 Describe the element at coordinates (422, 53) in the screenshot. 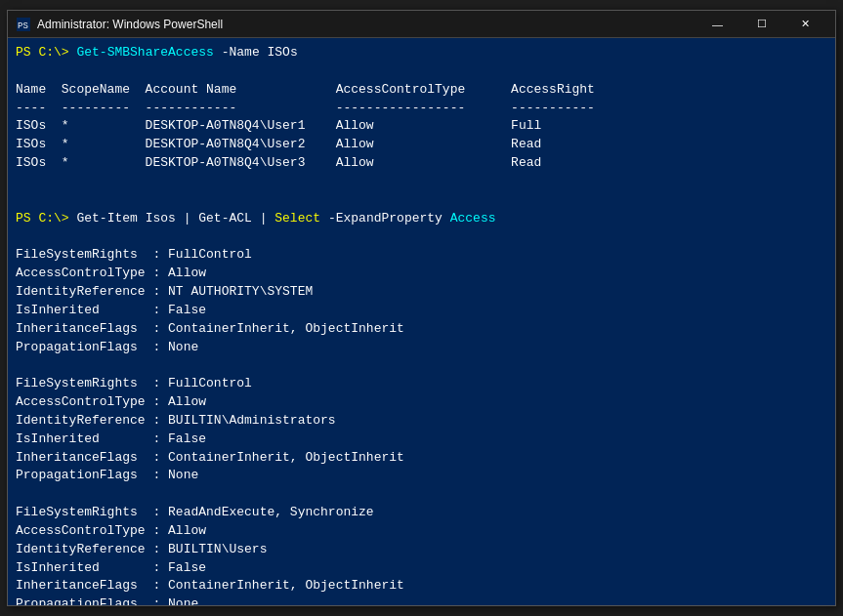

I see `command-line-1: PS C:\> Get-SMBShareAccess -Name ISOs` at that location.